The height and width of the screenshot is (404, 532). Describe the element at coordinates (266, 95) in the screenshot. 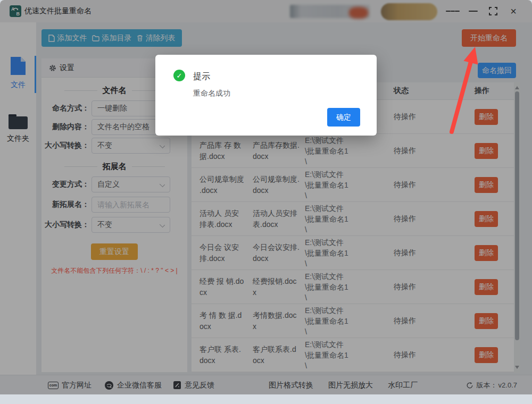

I see `message-dialog: ✓ 提示 重命名成功 确定` at that location.